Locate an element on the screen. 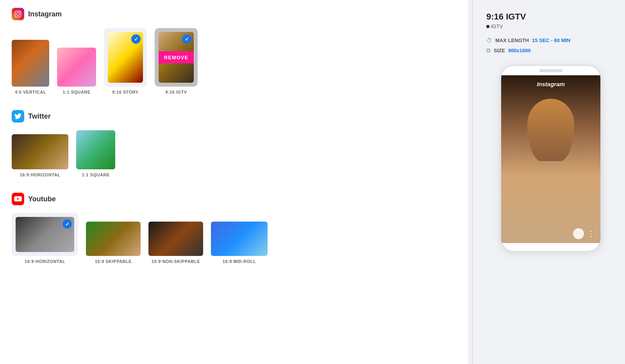 This screenshot has height=364, width=625. youtube-cards-grid: ✓ 16:9 HORIZONTAL 16:9 SKIPPABLE 16:9 NO… is located at coordinates (234, 238).